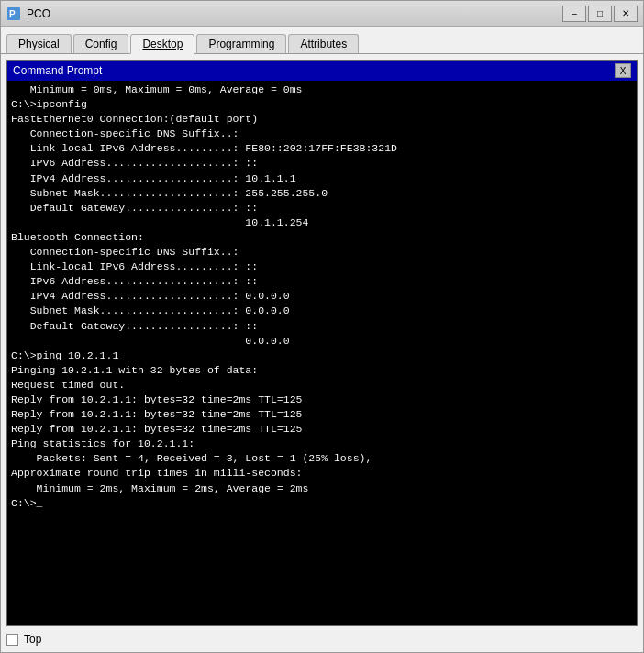 The image size is (644, 653). Describe the element at coordinates (600, 14) in the screenshot. I see `window-controls: – □ ✕` at that location.